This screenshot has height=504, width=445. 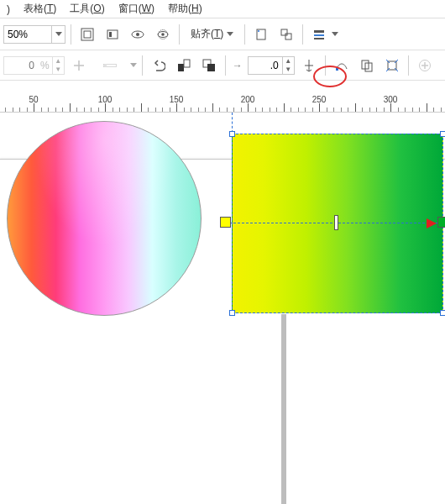 I want to click on fullscreen-icon, so click(x=87, y=34).